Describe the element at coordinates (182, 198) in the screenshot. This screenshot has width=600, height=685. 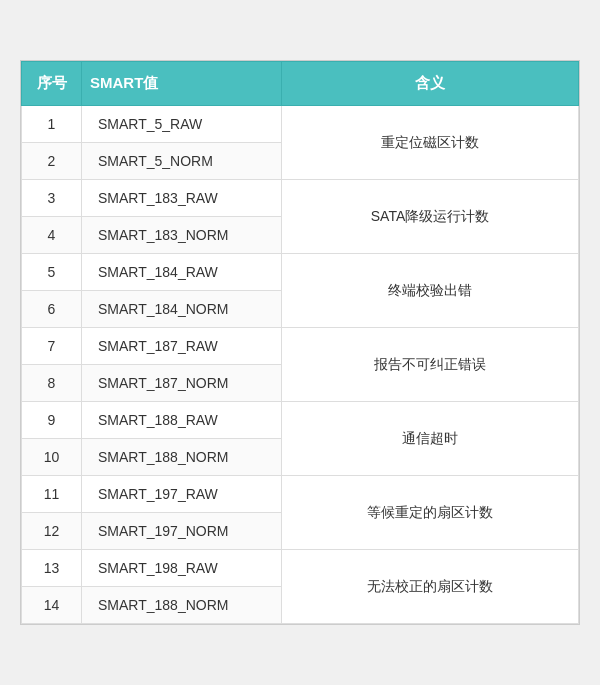
I see `cell-smart: SMART_183_RAW` at that location.